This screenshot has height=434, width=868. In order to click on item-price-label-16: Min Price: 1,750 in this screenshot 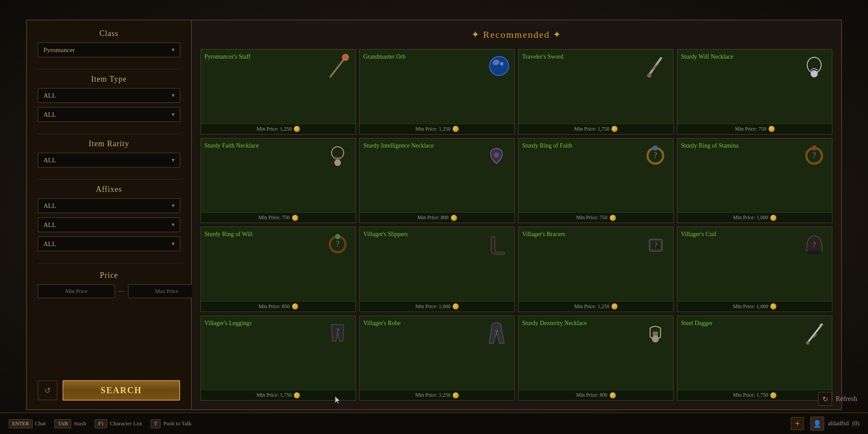, I will do `click(751, 395)`.